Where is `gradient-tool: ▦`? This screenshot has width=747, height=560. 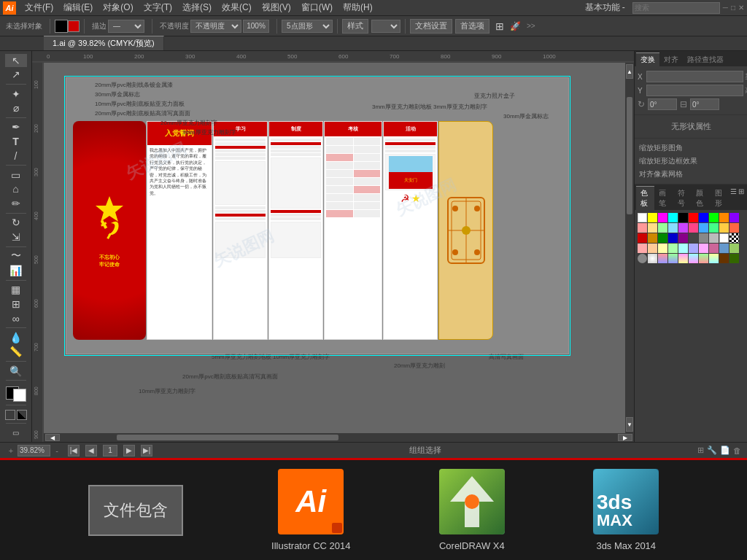
gradient-tool: ▦ is located at coordinates (16, 290).